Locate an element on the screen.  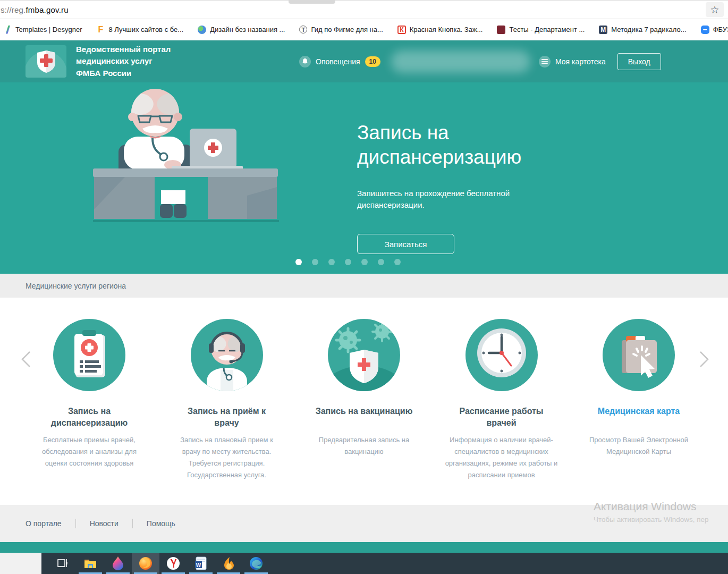
url-text: s://reg.fmba.gov.ru is located at coordinates (35, 10).